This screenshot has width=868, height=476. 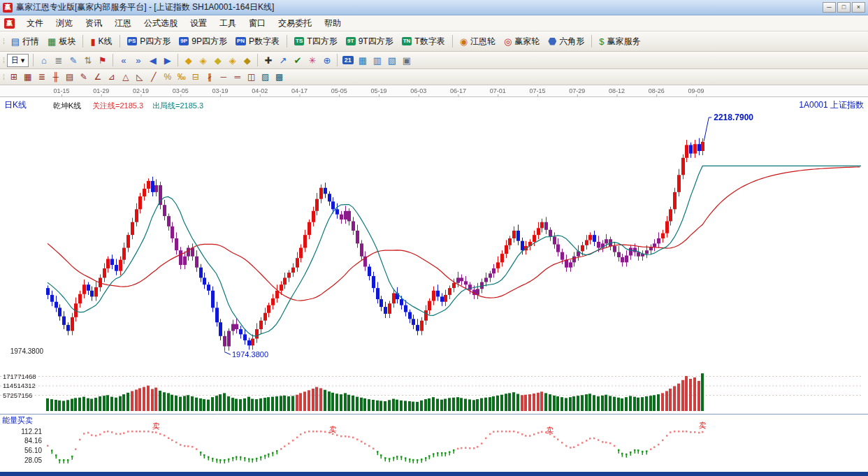 I want to click on band-tool-icon: ▤, so click(x=70, y=77).